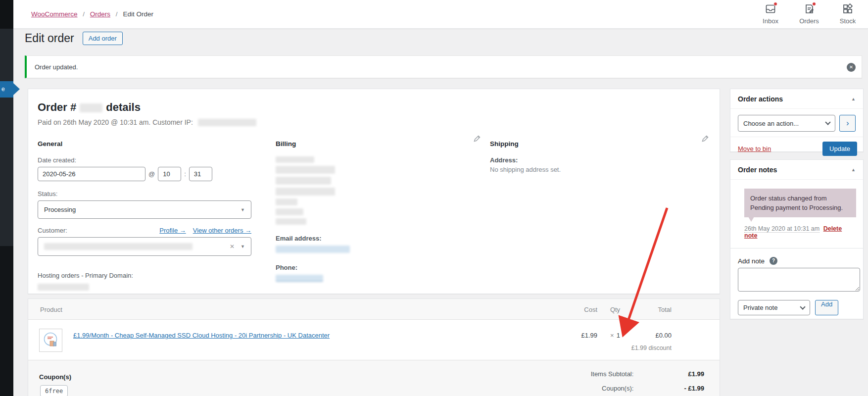 The image size is (868, 396). I want to click on item-discount-note: £1.99 discount, so click(651, 348).